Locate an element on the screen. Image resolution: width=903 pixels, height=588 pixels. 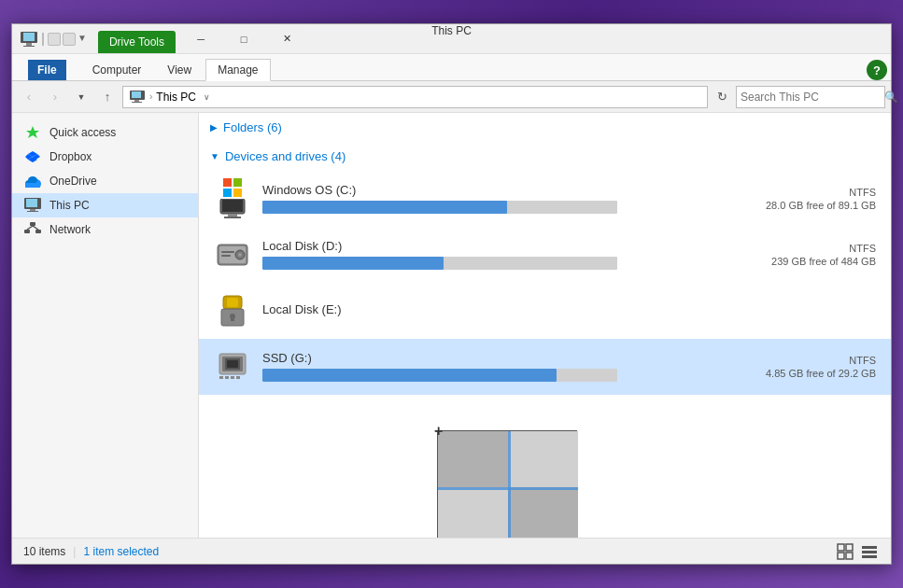
devices-section-header: ▼ Devices and drives (4) is located at coordinates (545, 157).